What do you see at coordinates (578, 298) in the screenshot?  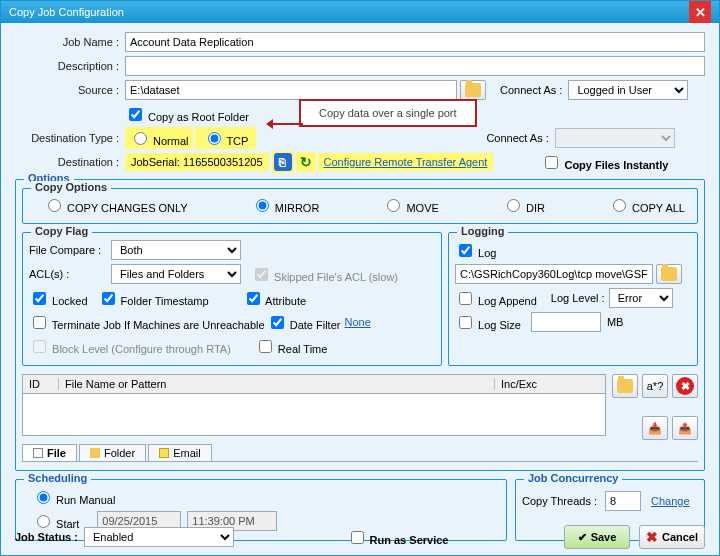 I see `label-log-level: Log Level :` at bounding box center [578, 298].